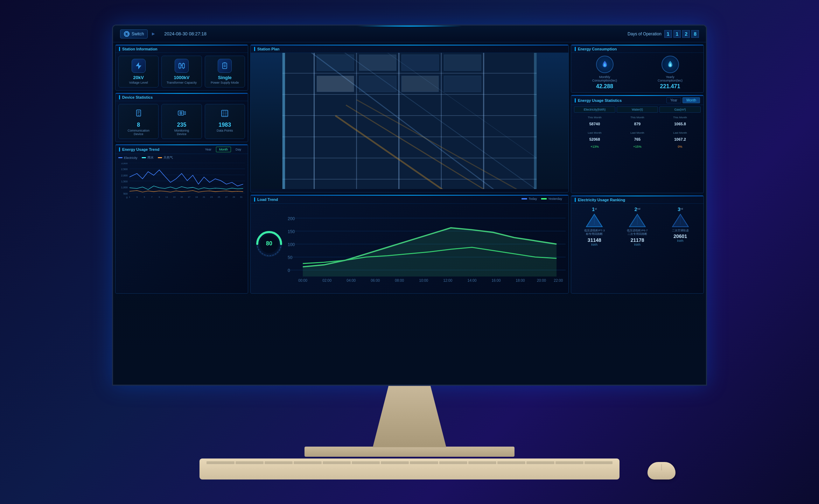  Describe the element at coordinates (144, 158) in the screenshot. I see `legend-water-dot` at that location.